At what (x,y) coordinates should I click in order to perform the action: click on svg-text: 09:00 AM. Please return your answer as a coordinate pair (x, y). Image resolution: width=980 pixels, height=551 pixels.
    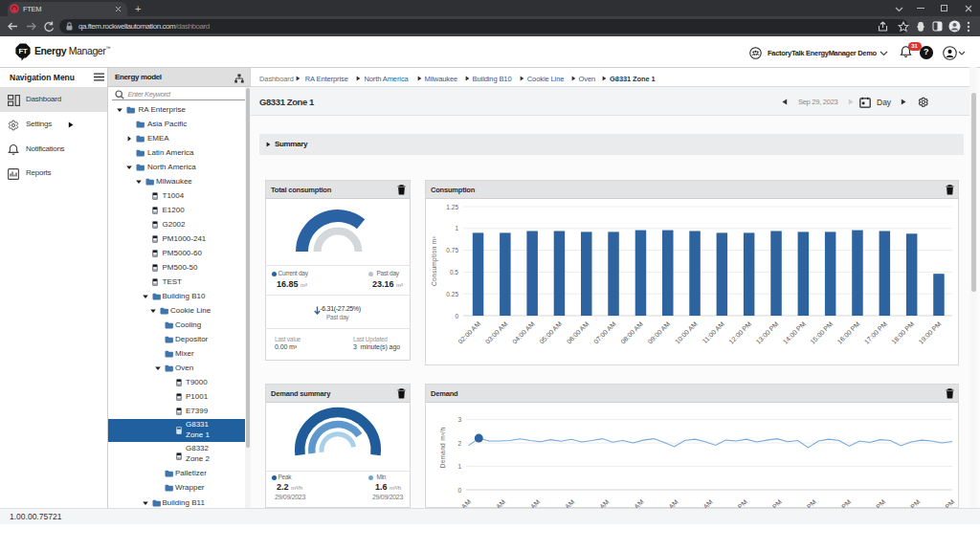
    Looking at the image, I should click on (659, 333).